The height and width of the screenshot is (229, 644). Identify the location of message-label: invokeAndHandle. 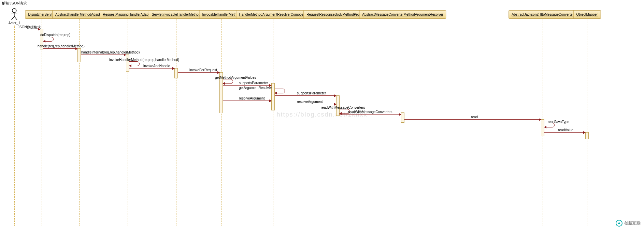
(157, 66).